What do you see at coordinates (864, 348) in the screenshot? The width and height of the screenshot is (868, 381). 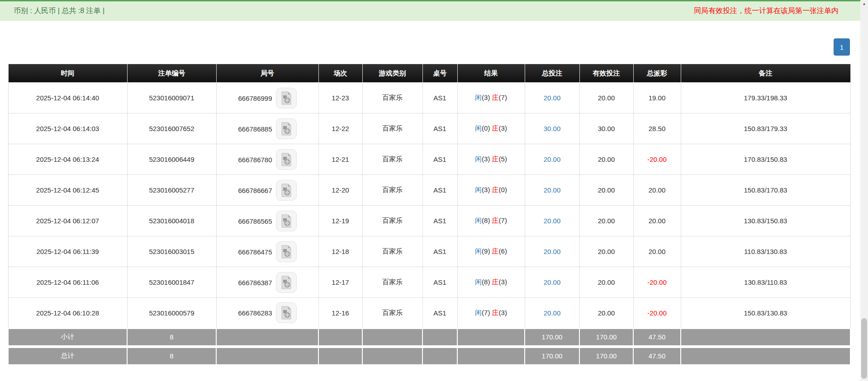 I see `scrollbar-thumb` at bounding box center [864, 348].